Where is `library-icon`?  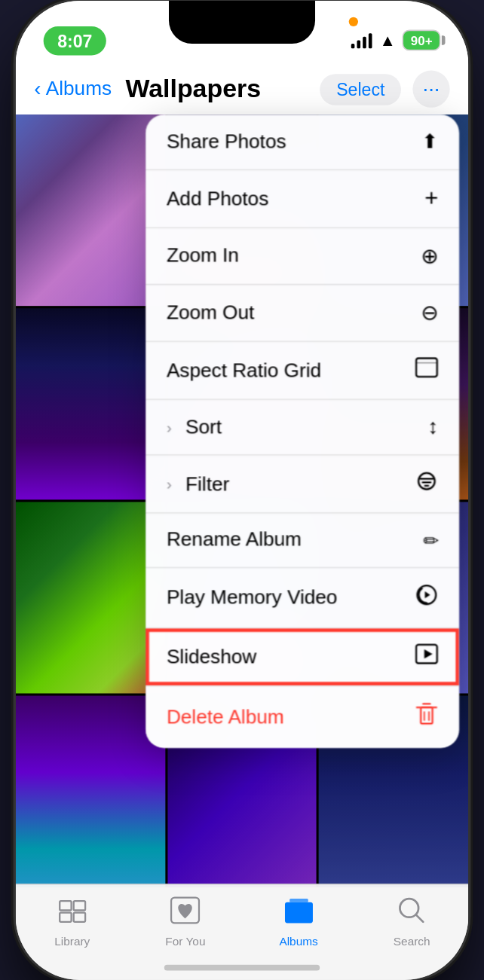 library-icon is located at coordinates (72, 914).